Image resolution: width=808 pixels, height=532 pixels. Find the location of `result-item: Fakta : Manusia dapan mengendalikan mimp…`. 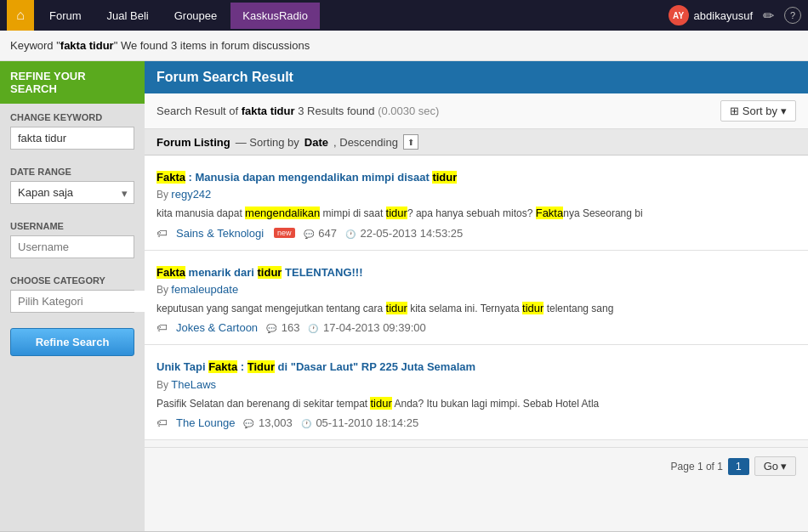

result-item: Fakta : Manusia dapan mengendalikan mimp… is located at coordinates (476, 203).